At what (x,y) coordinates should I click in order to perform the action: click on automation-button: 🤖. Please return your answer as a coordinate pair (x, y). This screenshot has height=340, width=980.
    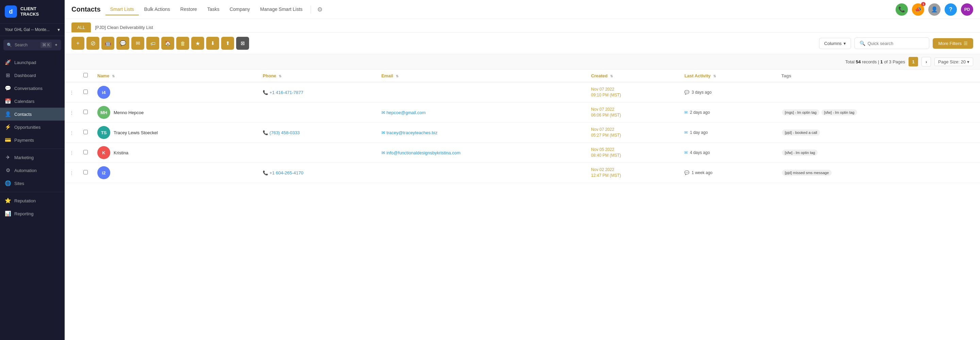
    Looking at the image, I should click on (108, 43).